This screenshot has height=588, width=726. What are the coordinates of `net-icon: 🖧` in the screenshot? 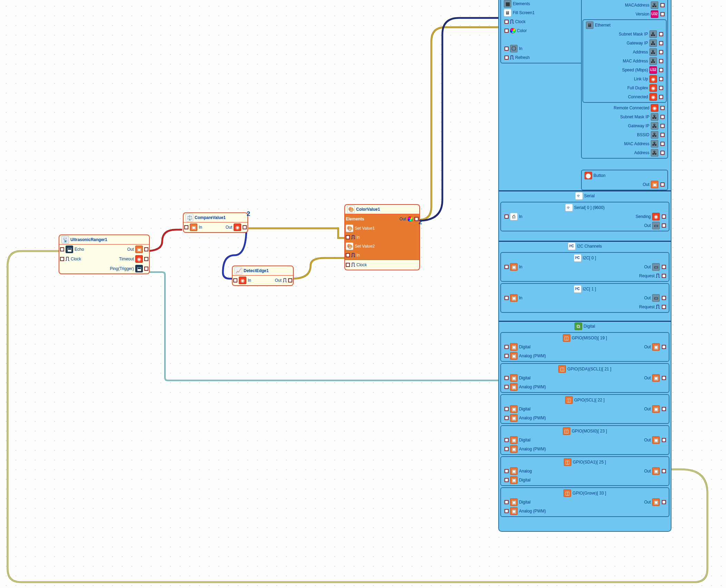 It's located at (653, 34).